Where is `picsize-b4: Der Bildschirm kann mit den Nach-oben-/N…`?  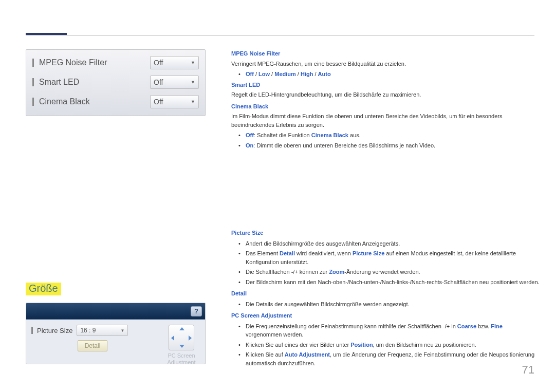 picsize-b4: Der Bildschirm kann mit den Nach-oben-/N… is located at coordinates (385, 283).